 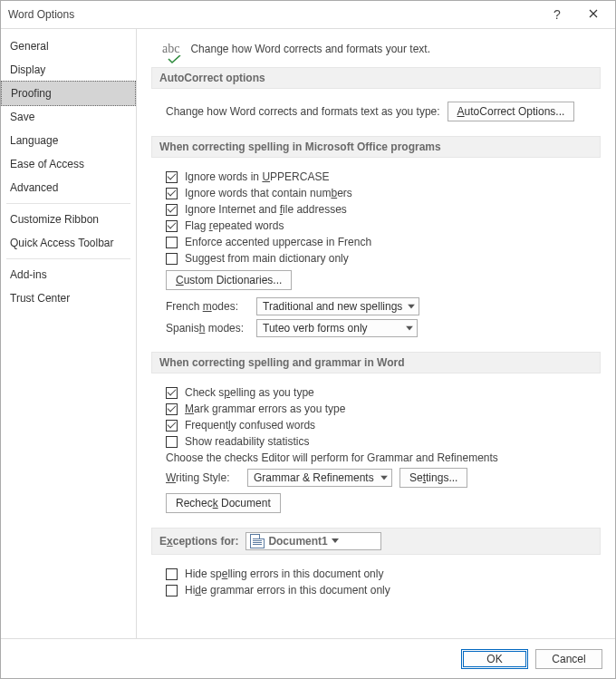 What do you see at coordinates (34, 188) in the screenshot?
I see `sidebar-item-label: Advanced` at bounding box center [34, 188].